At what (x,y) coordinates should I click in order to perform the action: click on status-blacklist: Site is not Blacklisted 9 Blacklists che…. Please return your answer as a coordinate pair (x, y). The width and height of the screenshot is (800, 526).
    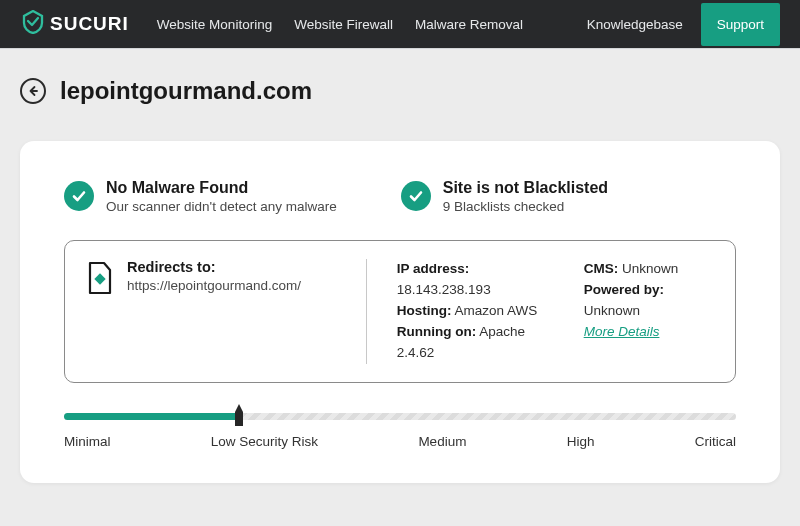
    Looking at the image, I should click on (504, 196).